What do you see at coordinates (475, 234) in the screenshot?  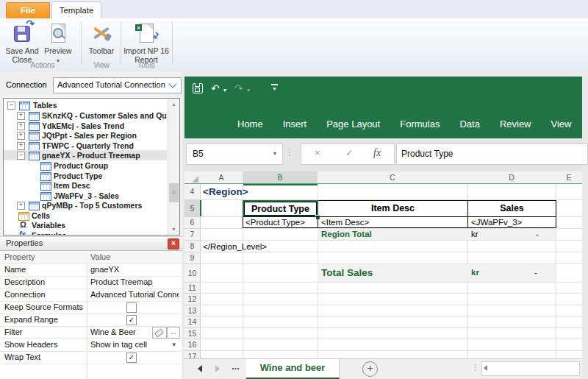 I see `cell-d7-currency: kr` at bounding box center [475, 234].